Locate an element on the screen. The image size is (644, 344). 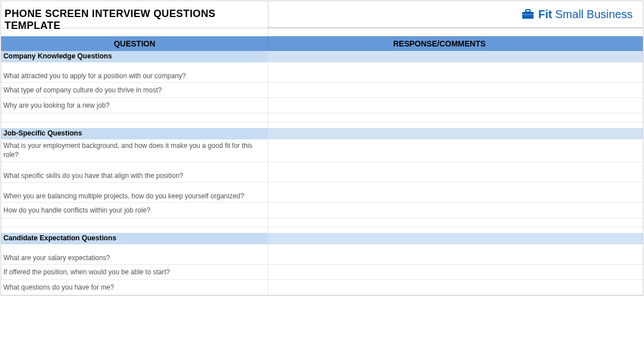
section-header: Company Knowledge Questions is located at coordinates (322, 57).